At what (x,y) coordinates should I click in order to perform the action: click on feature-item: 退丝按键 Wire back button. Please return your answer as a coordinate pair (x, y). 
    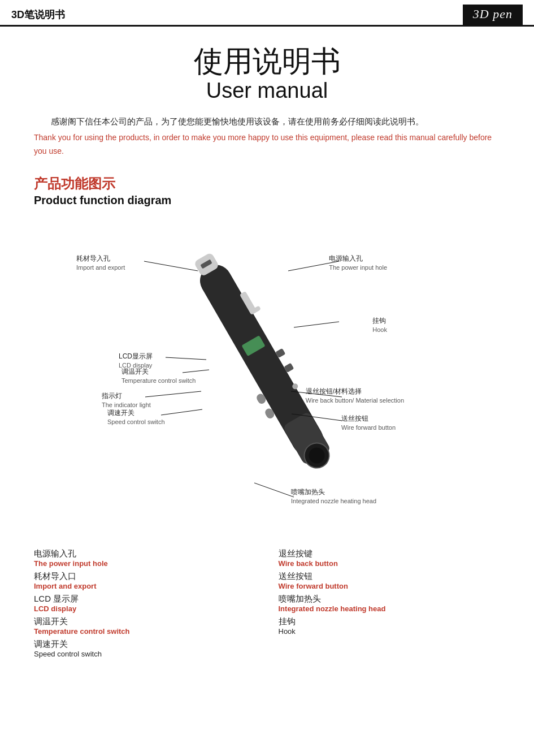
    Looking at the image, I should click on (390, 558).